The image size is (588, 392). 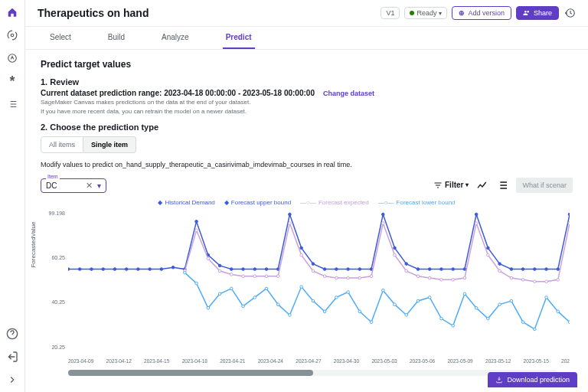 What do you see at coordinates (306, 145) in the screenshot?
I see `prediction-type-toggle: All items Single item` at bounding box center [306, 145].